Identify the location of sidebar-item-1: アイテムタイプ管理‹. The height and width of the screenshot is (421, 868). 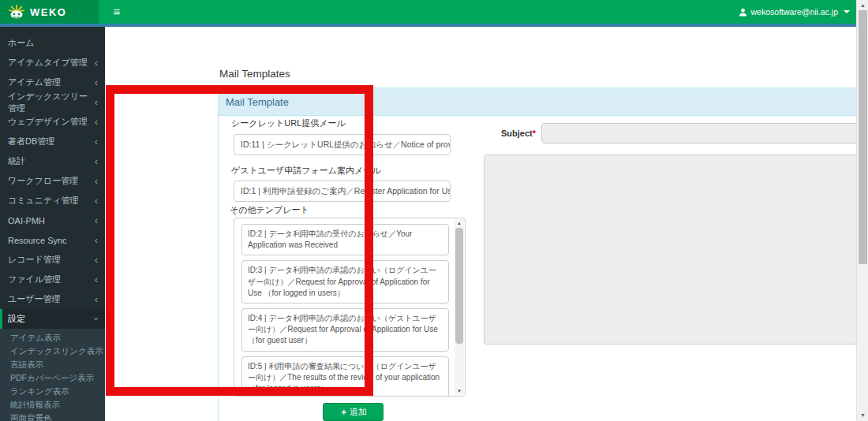
(52, 63).